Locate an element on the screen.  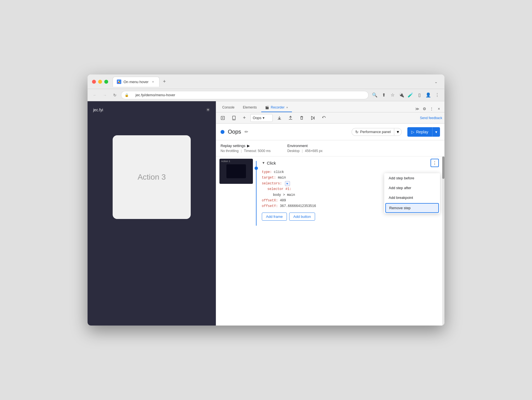
scrollbar-thumb is located at coordinates (443, 168).